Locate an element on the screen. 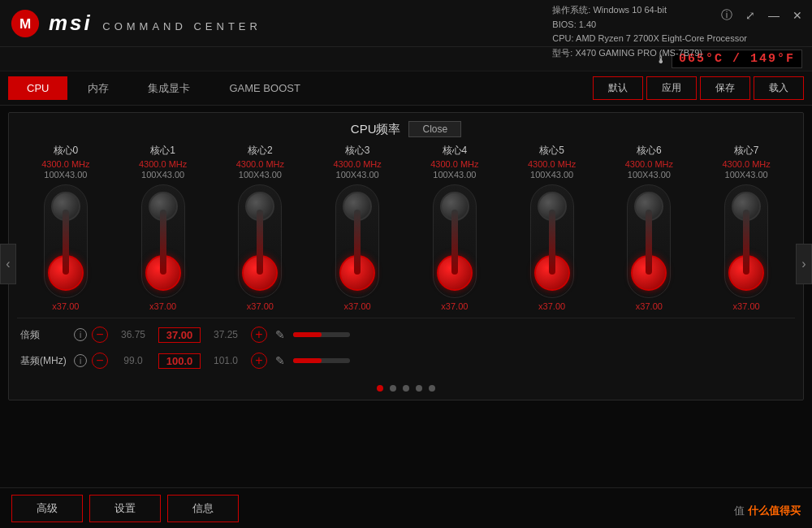  core-3-freq: 4300.0 MHz is located at coordinates (357, 164).